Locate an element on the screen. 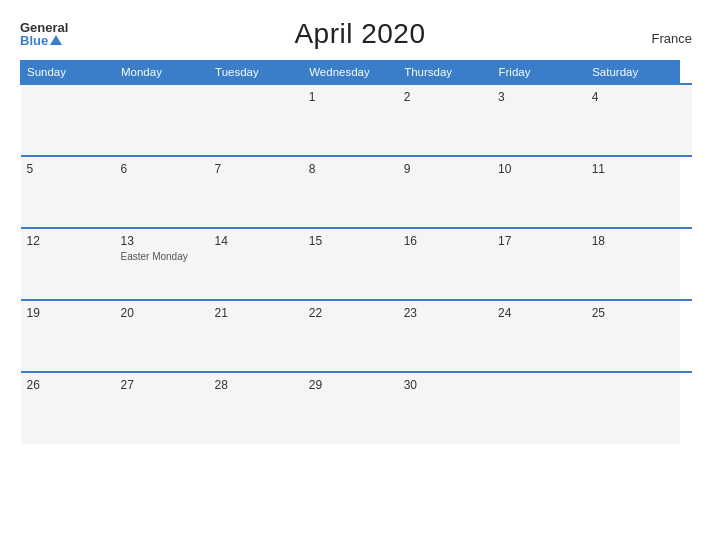  logo: General Blue is located at coordinates (44, 34).